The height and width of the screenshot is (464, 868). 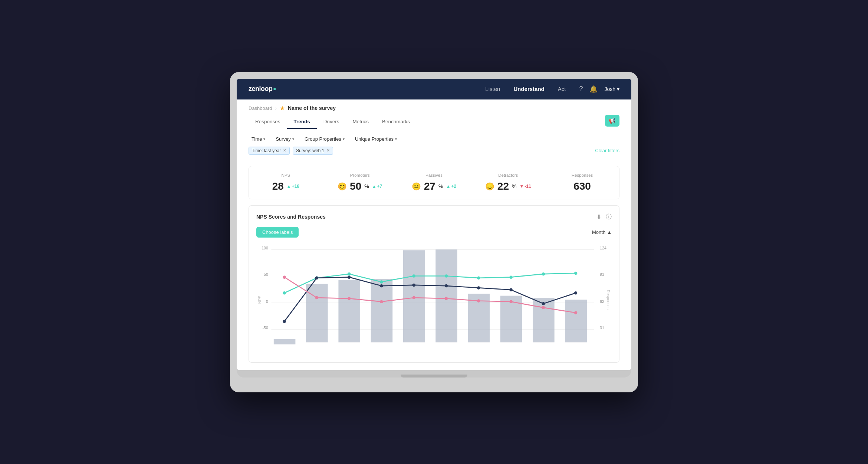 I want to click on stat-passives-label: Passives, so click(x=434, y=175).